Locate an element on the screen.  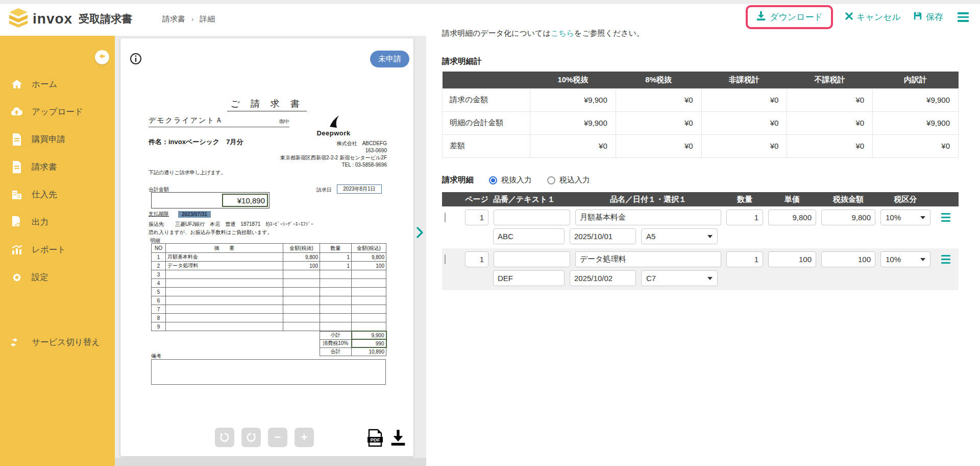
select1-value: A5 is located at coordinates (651, 236).